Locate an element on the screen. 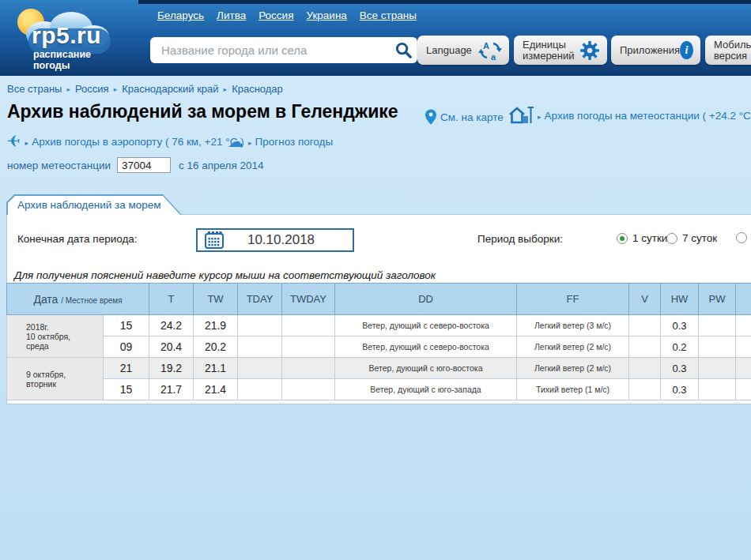 The width and height of the screenshot is (751, 560). map-link-wrap: См. на карте is located at coordinates (465, 117).